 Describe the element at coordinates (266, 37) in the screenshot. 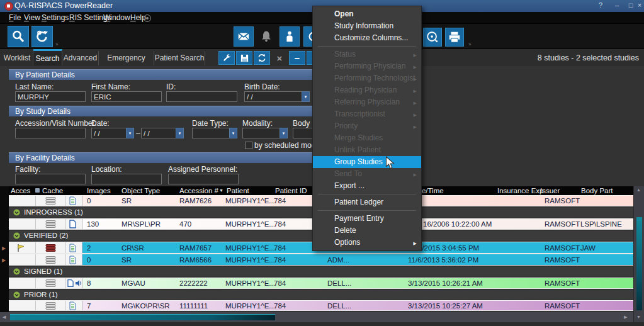

I see `notifications-button` at that location.